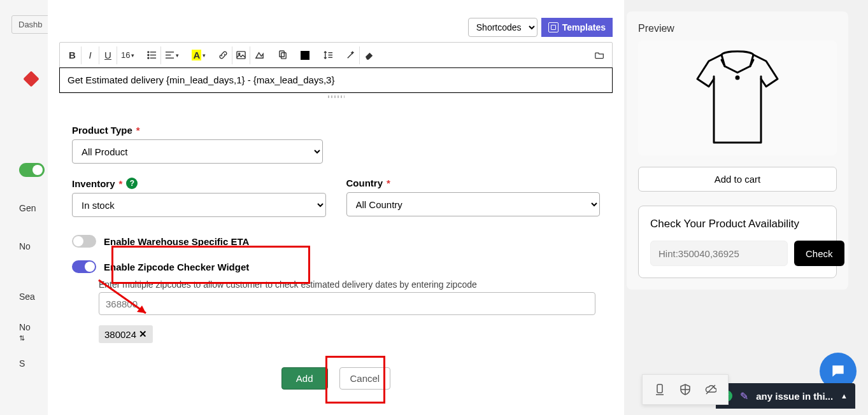 The height and width of the screenshot is (415, 868). Describe the element at coordinates (685, 390) in the screenshot. I see `shield-icon` at that location.